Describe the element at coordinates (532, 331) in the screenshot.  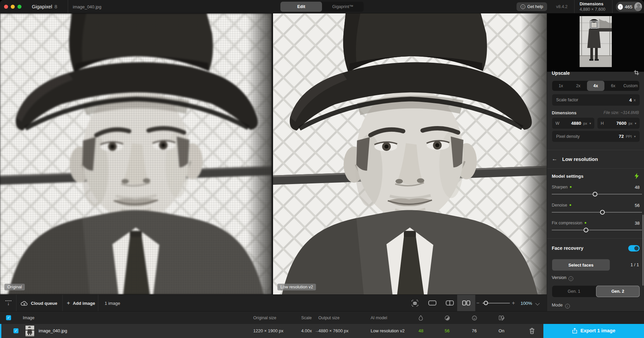
I see `delete-row-trash-icon` at that location.